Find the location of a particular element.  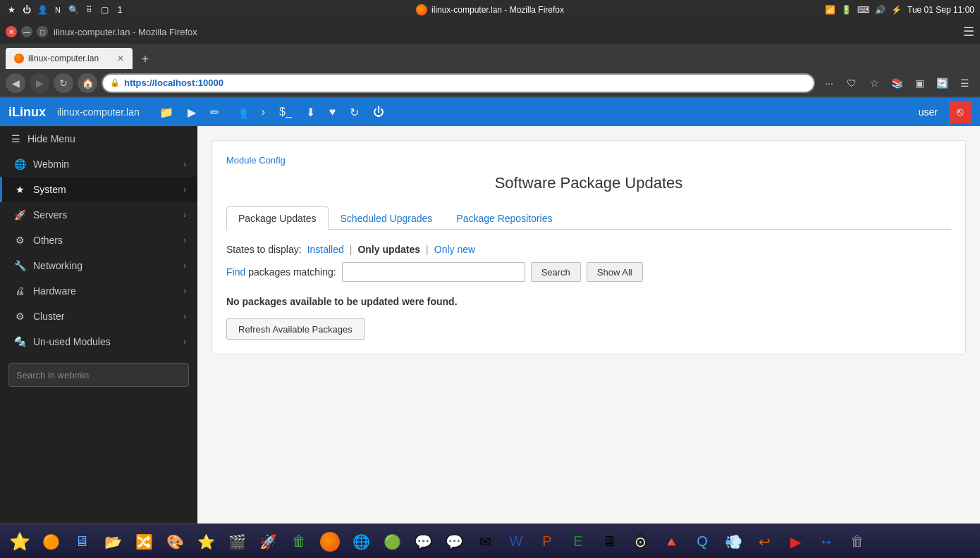

taskbar-word-icon: W is located at coordinates (516, 542).